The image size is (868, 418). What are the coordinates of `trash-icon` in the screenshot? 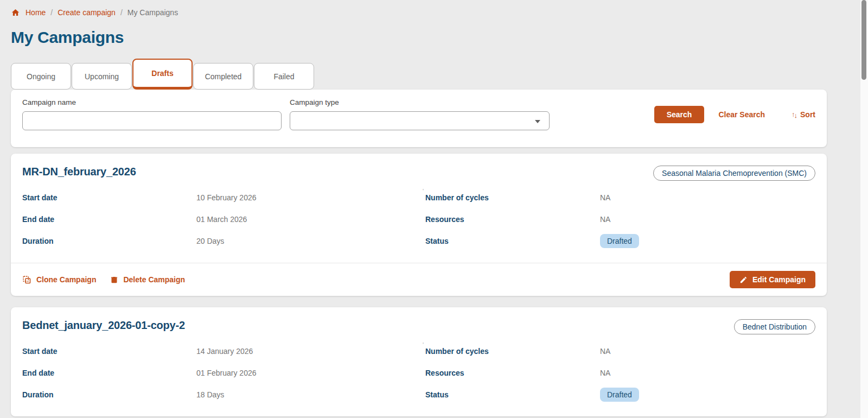 It's located at (114, 280).